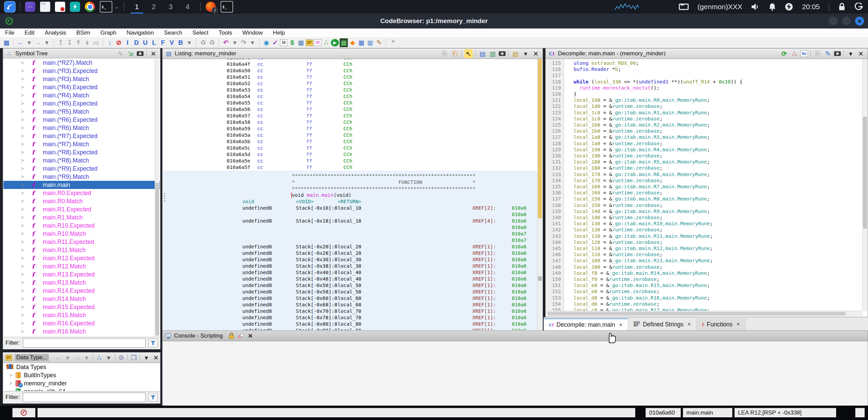 Image resolution: width=868 pixels, height=420 pixels. Describe the element at coordinates (851, 54) in the screenshot. I see `menu-dropdown-icon: ▾` at that location.